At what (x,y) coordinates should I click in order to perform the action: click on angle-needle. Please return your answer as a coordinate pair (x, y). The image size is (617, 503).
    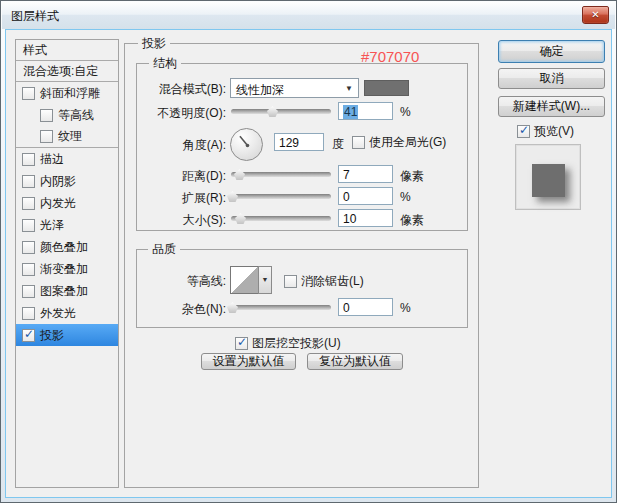
    Looking at the image, I should click on (248, 146).